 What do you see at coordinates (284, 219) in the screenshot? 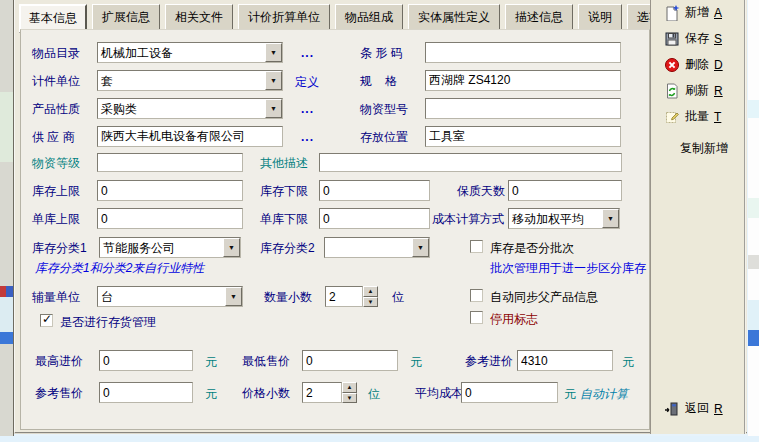
I see `single-stock-lower-label: 单库下限` at bounding box center [284, 219].